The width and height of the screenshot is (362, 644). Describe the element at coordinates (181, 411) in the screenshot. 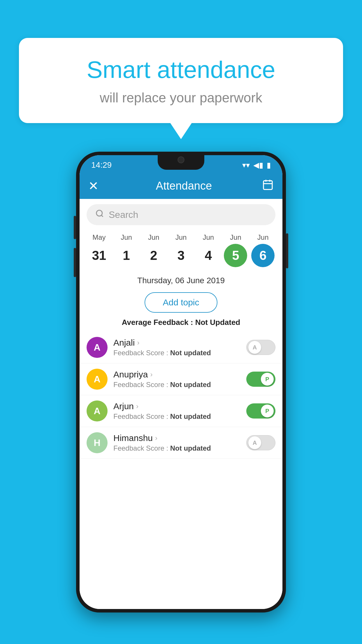

I see `student-item-2: AArjun ›Feedback Score : Not updatedP` at that location.